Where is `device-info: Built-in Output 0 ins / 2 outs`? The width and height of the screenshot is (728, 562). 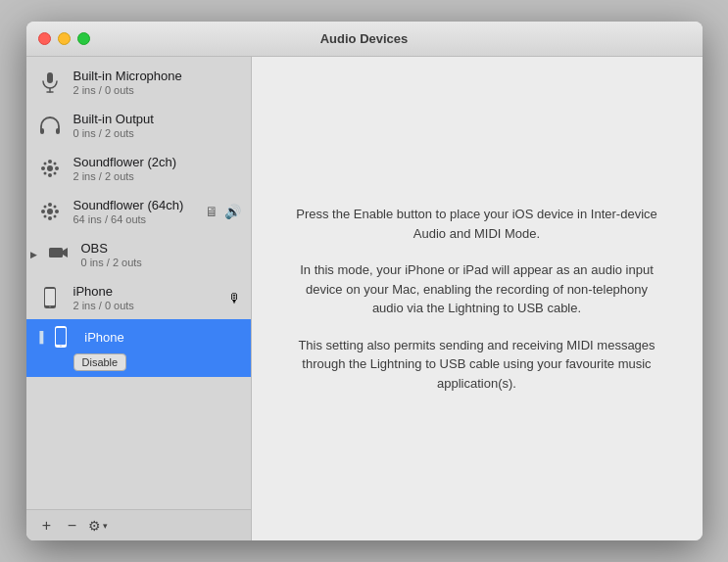 device-info: Built-in Output 0 ins / 2 outs is located at coordinates (157, 125).